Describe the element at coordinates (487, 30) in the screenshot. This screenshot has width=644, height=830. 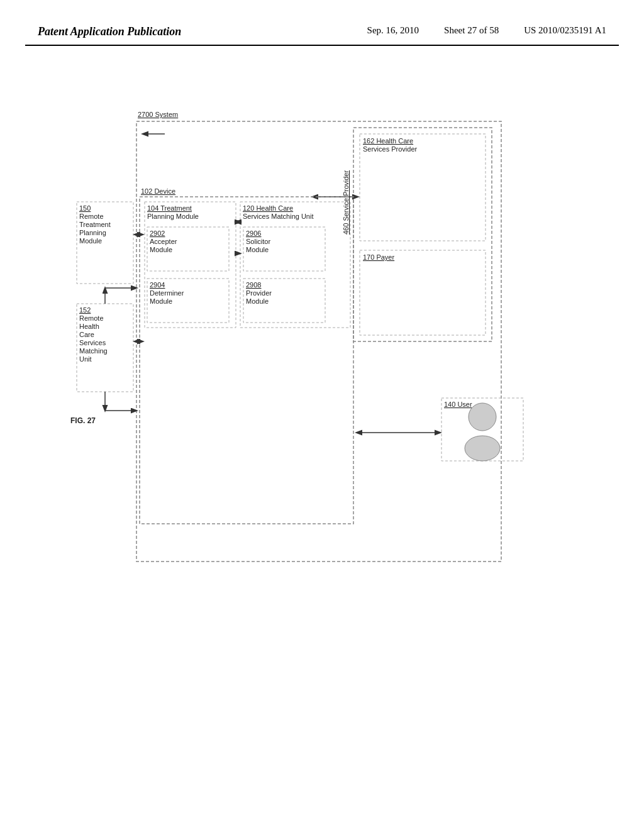
I see `header-meta: Sep. 16, 2010 Sheet 27 of 58 US 2010/023…` at that location.